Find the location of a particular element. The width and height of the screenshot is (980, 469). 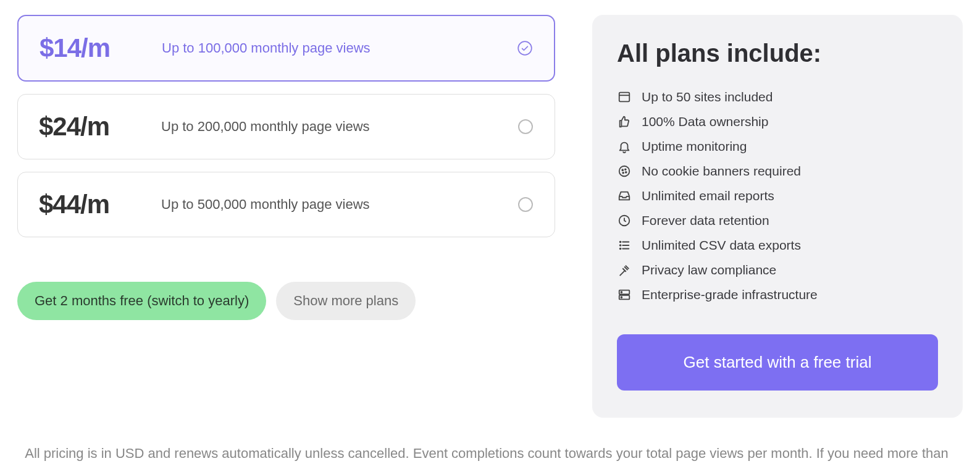

feature-label: Unlimited email reports is located at coordinates (708, 196).